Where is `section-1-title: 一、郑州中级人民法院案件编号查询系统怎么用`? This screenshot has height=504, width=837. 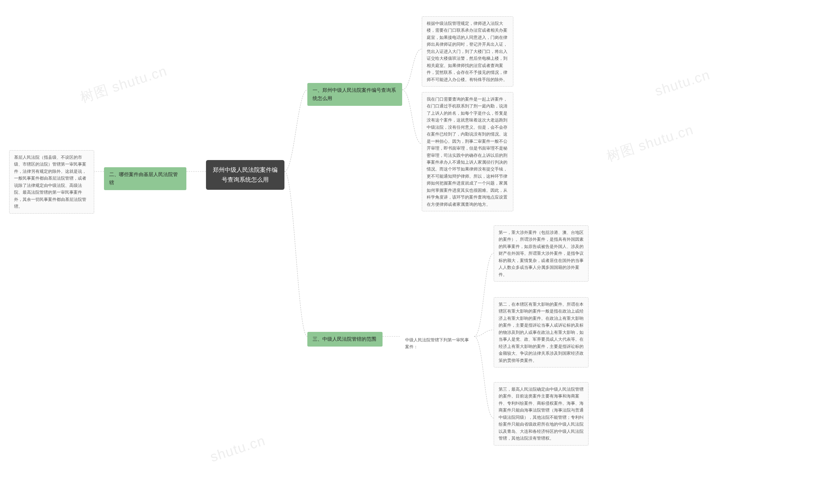 section-1-title: 一、郑州中级人民法院案件编号查询系统怎么用 is located at coordinates (354, 94).